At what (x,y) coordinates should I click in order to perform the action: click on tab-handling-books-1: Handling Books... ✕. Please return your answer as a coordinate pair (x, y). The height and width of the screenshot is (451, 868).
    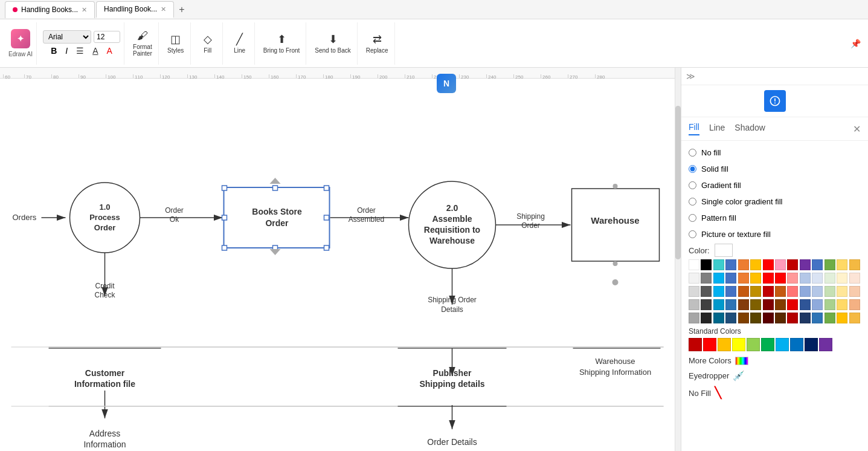
    Looking at the image, I should click on (50, 10).